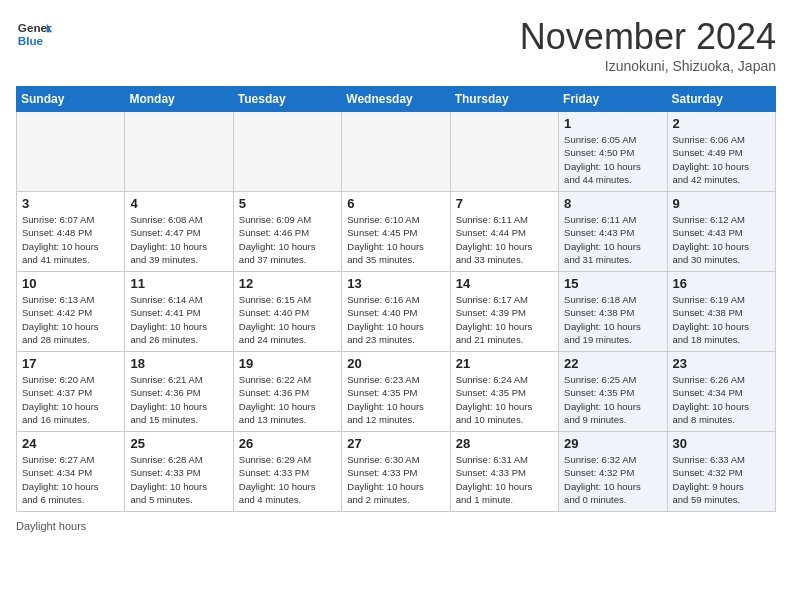 Image resolution: width=792 pixels, height=612 pixels. I want to click on calendar-cell: 17Sunrise: 6:20 AM Sunset: 4:37 PM Dayli…, so click(71, 392).